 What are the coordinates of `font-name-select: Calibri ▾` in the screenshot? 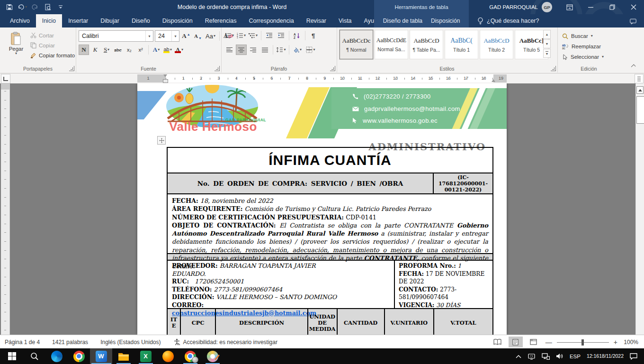 It's located at (116, 36).